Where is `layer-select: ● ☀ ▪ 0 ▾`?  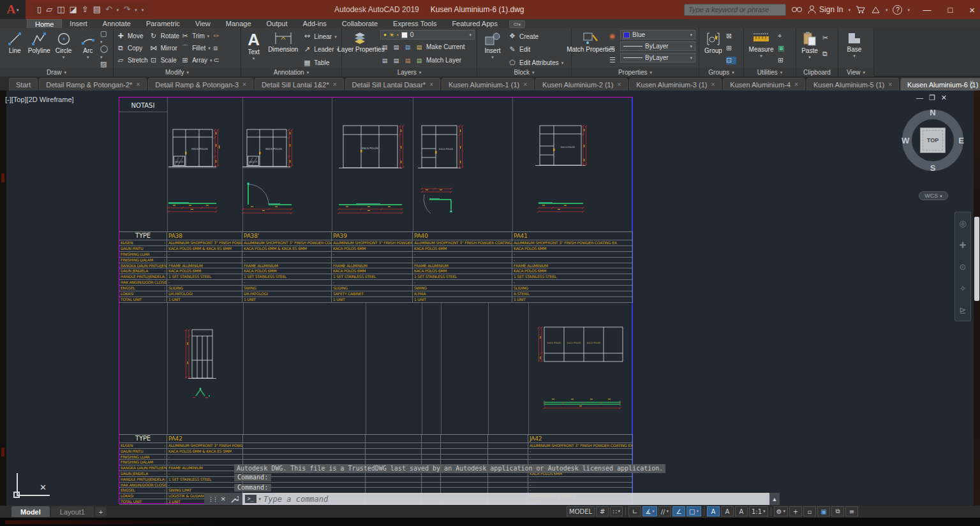
layer-select: ● ☀ ▪ 0 ▾ is located at coordinates (427, 34).